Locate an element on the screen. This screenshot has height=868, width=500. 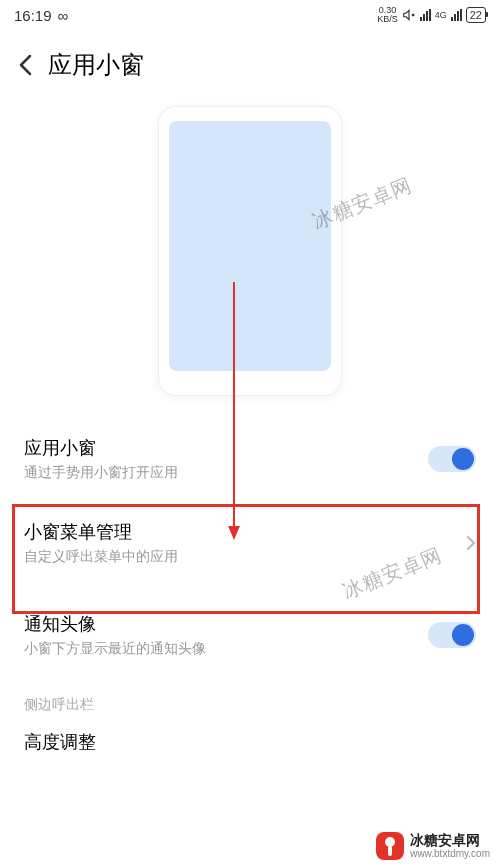
toggle-notification-avatar is located at coordinates (452, 635).